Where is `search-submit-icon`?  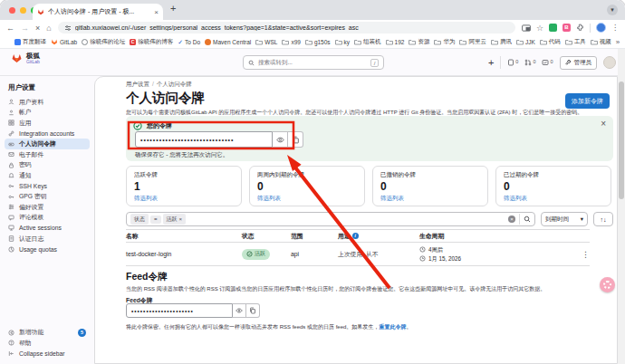 search-submit-icon is located at coordinates (527, 219).